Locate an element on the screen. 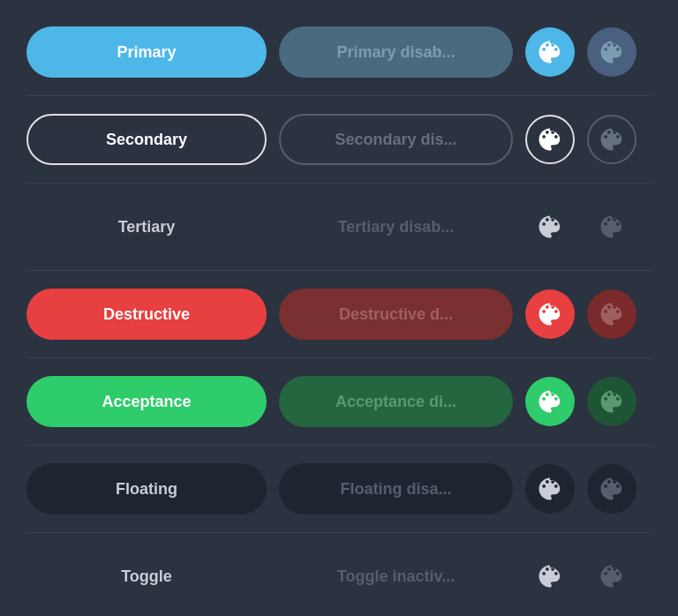 The image size is (678, 616). tertiary-button-label: Tertiary is located at coordinates (147, 228).